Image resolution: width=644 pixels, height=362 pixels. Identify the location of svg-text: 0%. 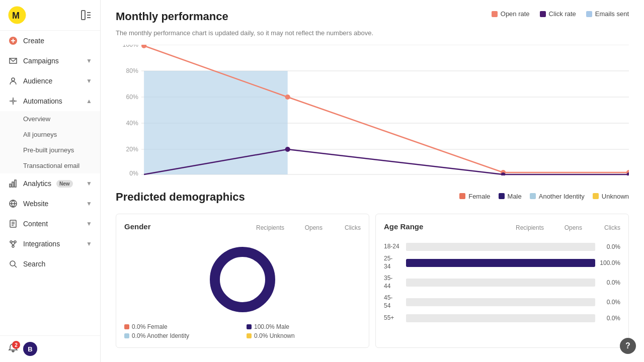
(134, 173).